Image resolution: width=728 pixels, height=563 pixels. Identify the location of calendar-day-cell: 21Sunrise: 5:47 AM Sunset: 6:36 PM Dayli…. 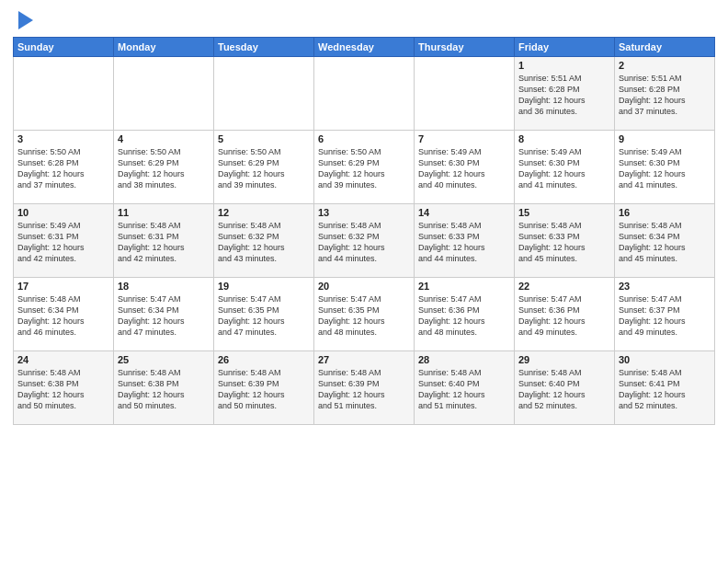
(465, 315).